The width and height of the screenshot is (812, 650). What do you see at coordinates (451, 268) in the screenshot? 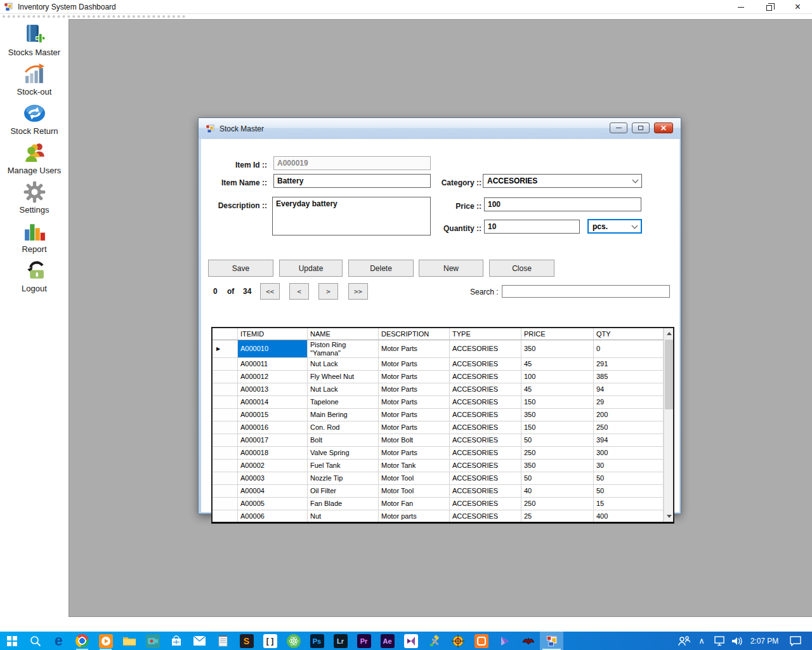
I see `new-button: New` at bounding box center [451, 268].